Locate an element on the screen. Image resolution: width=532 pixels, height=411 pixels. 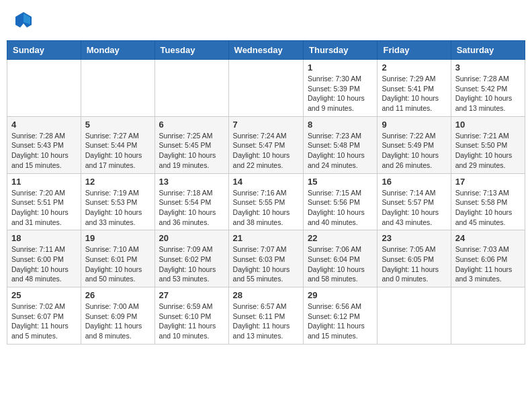
weekday-header-thursday: Thursday is located at coordinates (341, 50).